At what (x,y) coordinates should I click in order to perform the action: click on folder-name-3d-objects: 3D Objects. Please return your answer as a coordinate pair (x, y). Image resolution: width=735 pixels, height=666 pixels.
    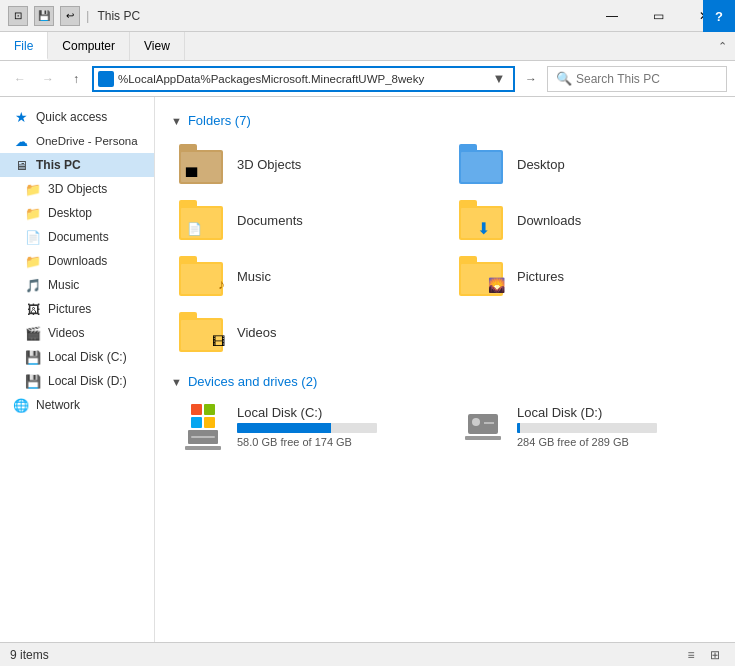
    Looking at the image, I should click on (269, 164).